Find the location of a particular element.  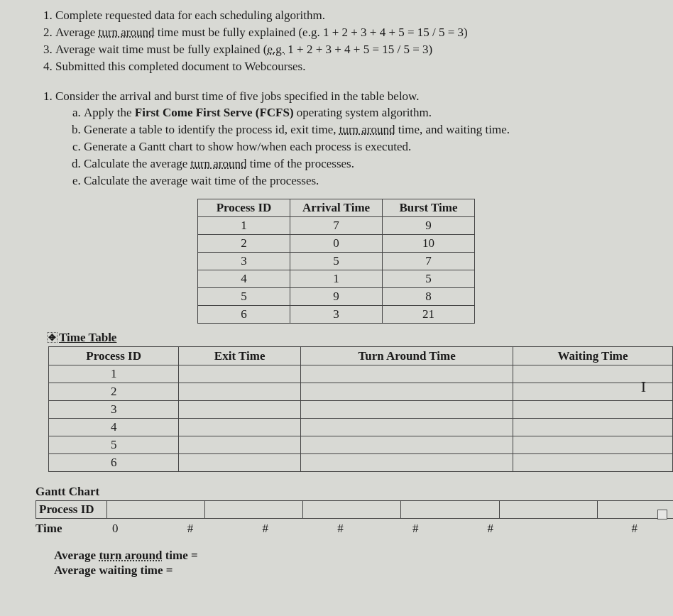

table-row: 415 is located at coordinates (336, 280).